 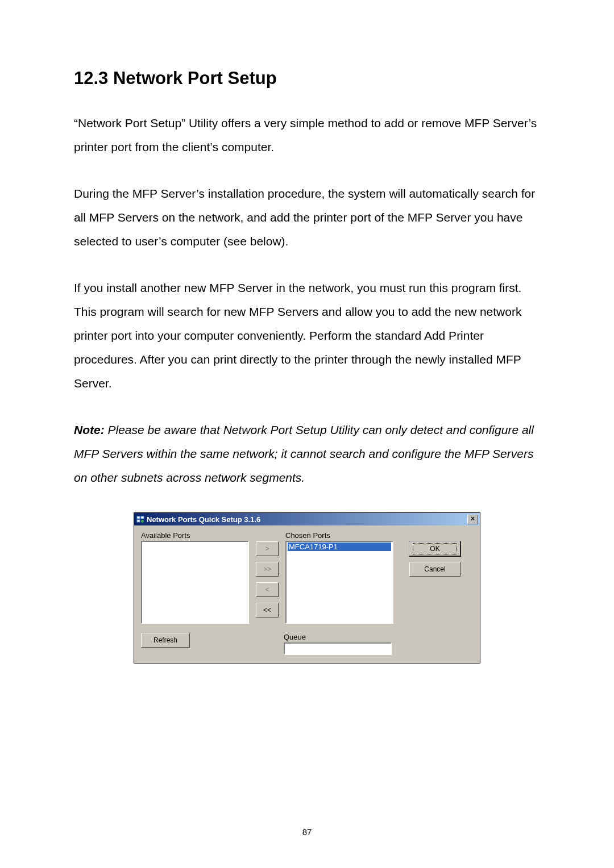 I want to click on remove-one-button: <, so click(x=267, y=590).